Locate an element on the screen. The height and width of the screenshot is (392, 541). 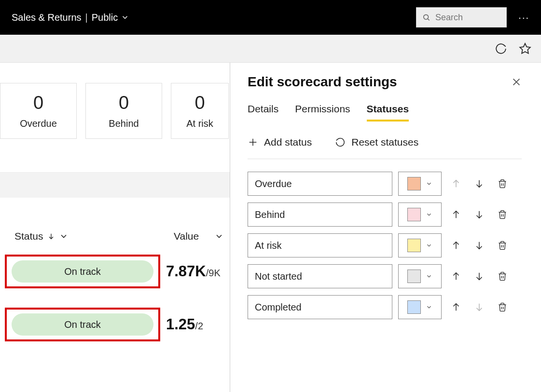
tab-permissions: Permissions is located at coordinates (322, 112).